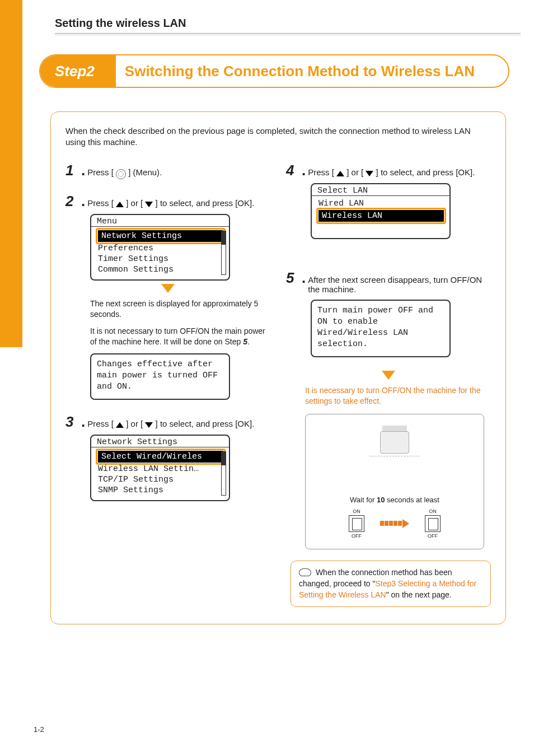 The height and width of the screenshot is (756, 534). I want to click on lcd-select-lan: Select LAN Wired LAN Wireless LAN, so click(381, 211).